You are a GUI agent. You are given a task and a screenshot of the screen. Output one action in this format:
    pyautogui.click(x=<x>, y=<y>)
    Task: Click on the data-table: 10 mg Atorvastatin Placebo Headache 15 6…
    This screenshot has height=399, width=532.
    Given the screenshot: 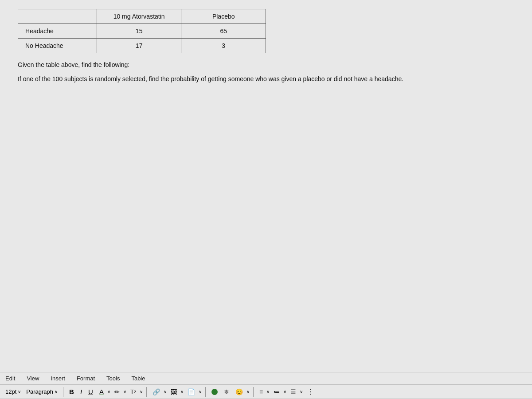 What is the action you would take?
    pyautogui.click(x=142, y=31)
    